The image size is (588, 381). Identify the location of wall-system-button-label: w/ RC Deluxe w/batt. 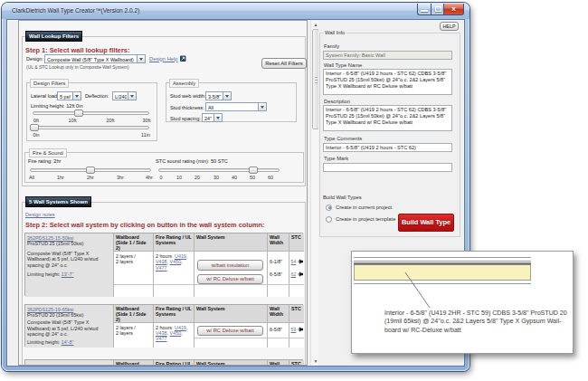
(230, 330).